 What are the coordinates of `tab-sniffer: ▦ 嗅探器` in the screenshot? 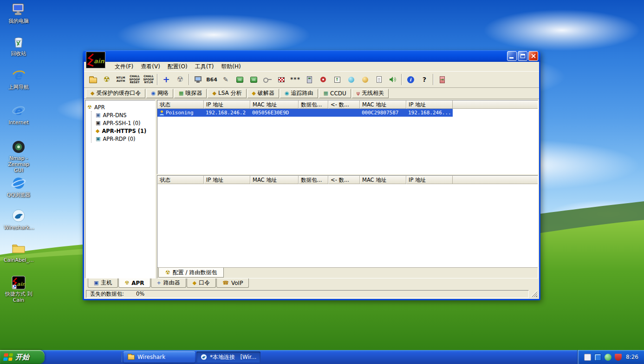 It's located at (190, 93).